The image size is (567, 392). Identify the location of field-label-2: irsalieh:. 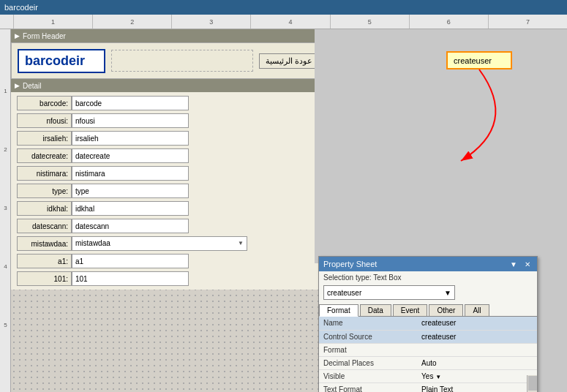
(44, 138).